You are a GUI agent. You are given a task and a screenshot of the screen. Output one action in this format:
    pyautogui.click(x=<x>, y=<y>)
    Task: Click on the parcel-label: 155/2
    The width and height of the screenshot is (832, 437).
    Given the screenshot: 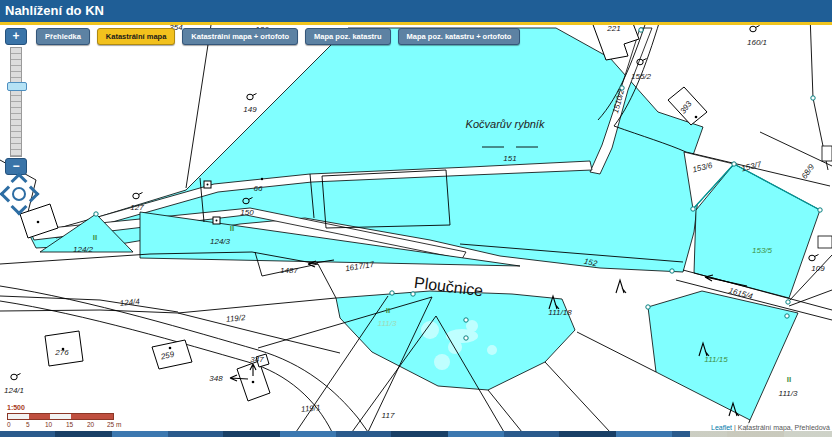 What is the action you would take?
    pyautogui.click(x=642, y=76)
    